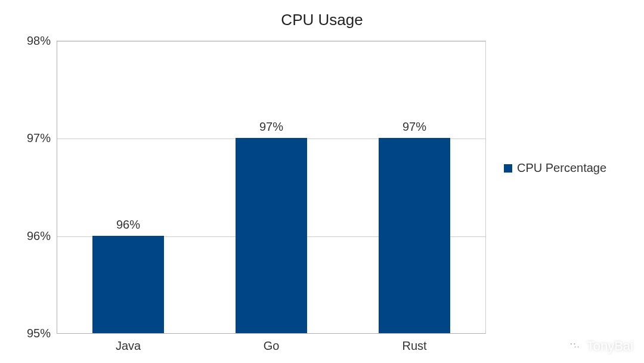 This screenshot has height=363, width=644. What do you see at coordinates (322, 20) in the screenshot?
I see `chart-title: CPU Usage` at bounding box center [322, 20].